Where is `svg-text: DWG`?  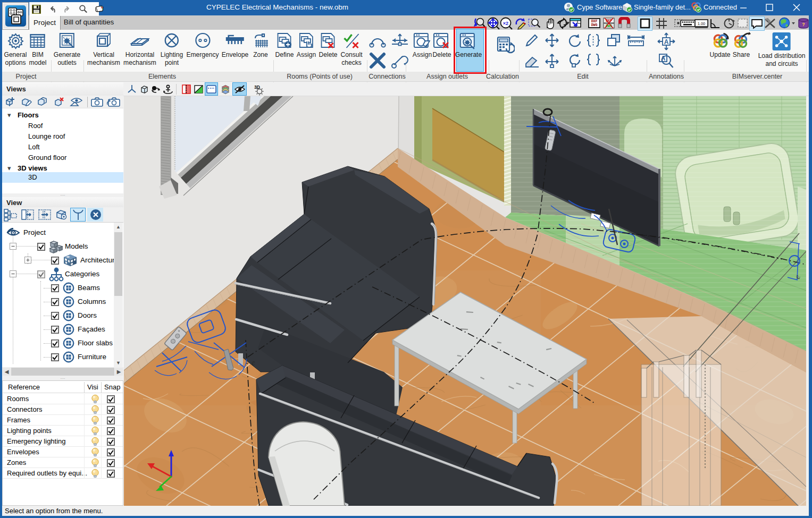
svg-text: DWG is located at coordinates (595, 26).